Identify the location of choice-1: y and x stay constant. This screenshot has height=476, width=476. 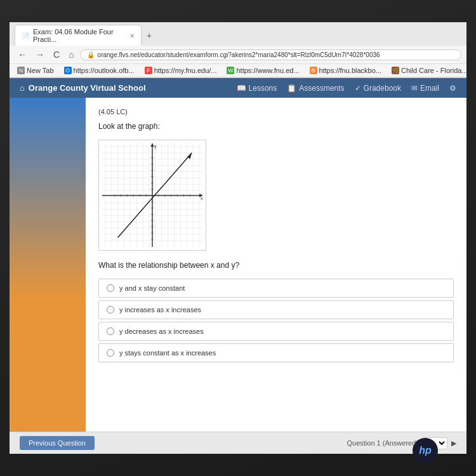
(276, 288).